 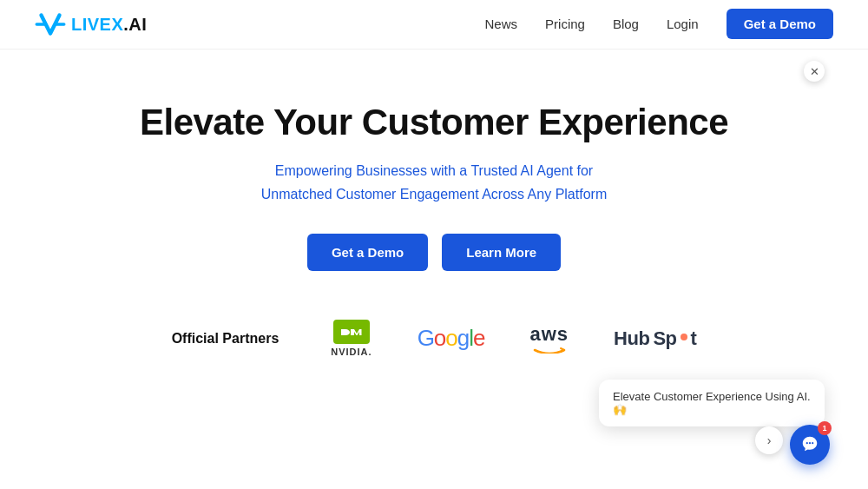 What do you see at coordinates (502, 24) in the screenshot?
I see `nav-news: News` at bounding box center [502, 24].